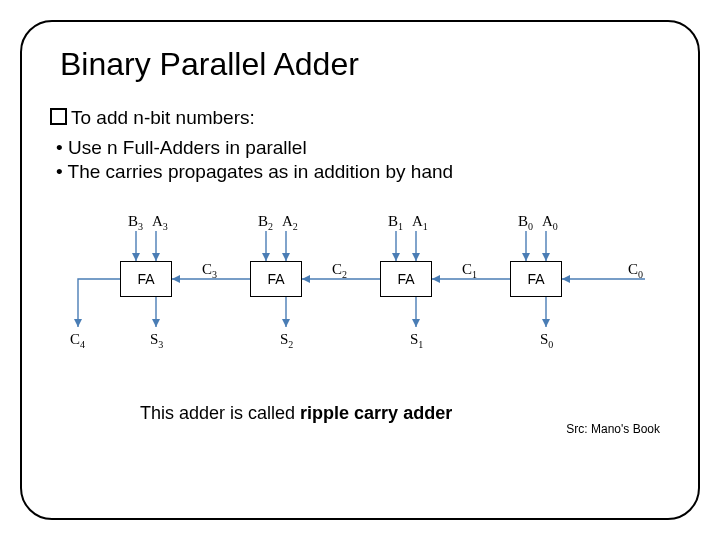 The height and width of the screenshot is (540, 720). What do you see at coordinates (363, 148) in the screenshot?
I see `bullet-item: Use n Full-Adders in parallel` at bounding box center [363, 148].